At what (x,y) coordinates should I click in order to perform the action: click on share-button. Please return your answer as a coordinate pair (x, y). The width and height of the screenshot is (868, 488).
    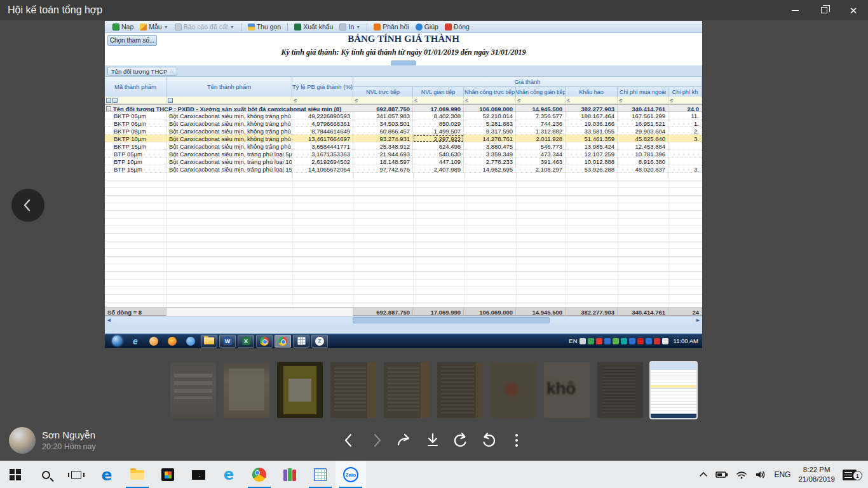
    Looking at the image, I should click on (405, 440).